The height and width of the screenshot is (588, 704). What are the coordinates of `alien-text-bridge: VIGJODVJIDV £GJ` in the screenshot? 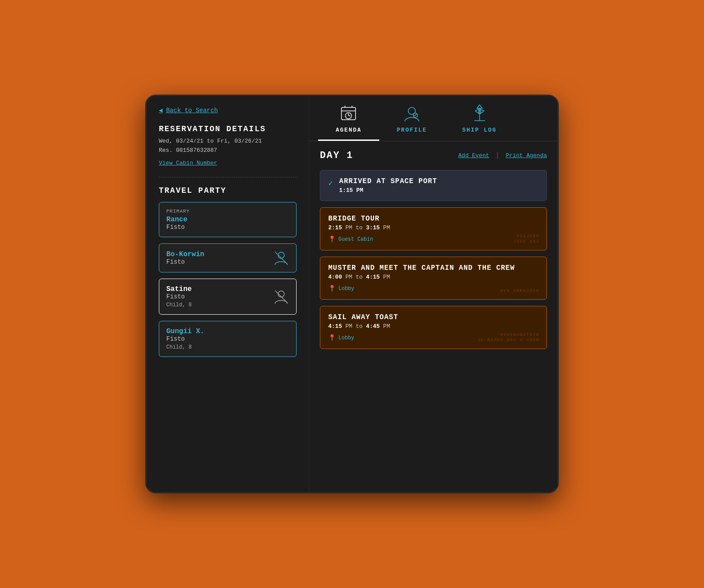 It's located at (526, 239).